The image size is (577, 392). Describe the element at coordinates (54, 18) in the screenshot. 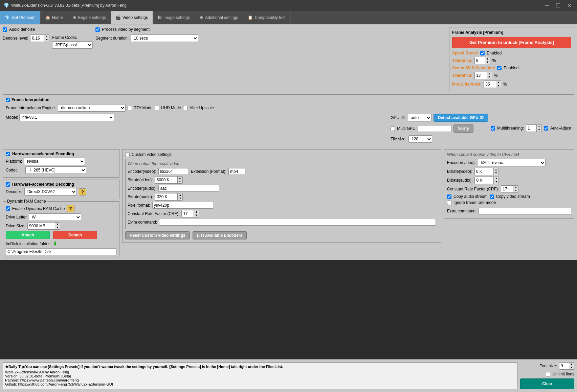

I see `tab-home: 🏠 Home` at that location.